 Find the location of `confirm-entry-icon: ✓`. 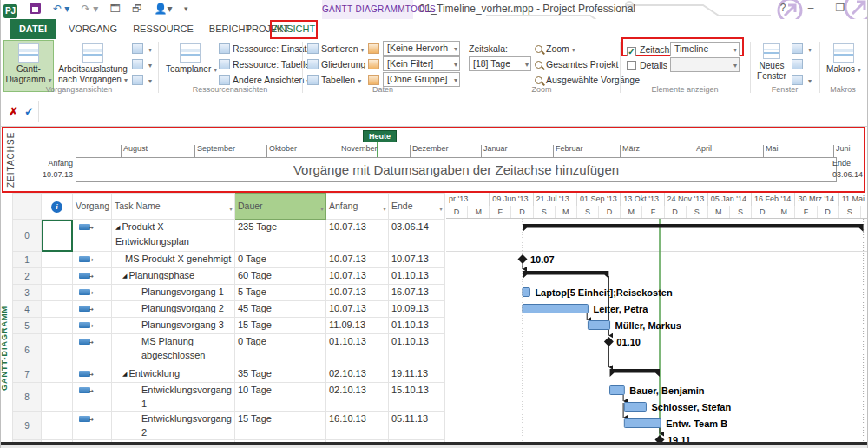

confirm-entry-icon: ✓ is located at coordinates (30, 111).